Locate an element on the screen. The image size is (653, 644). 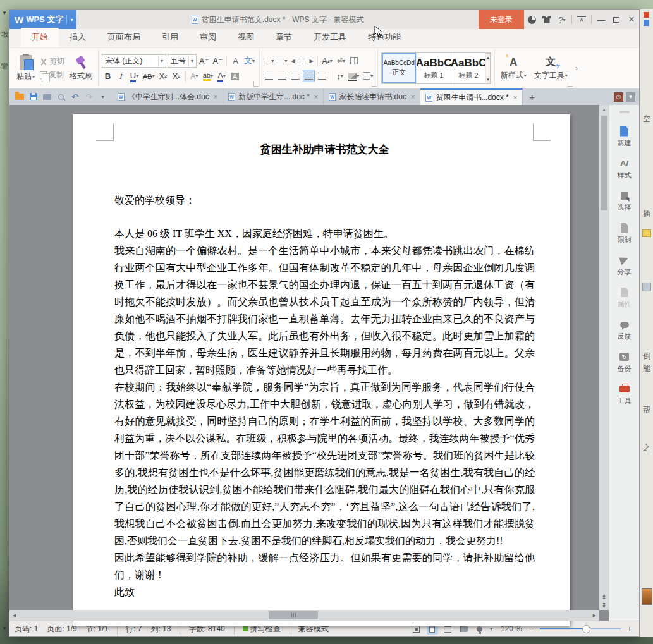
new-style-button: A 新样式▾ is located at coordinates (513, 68).